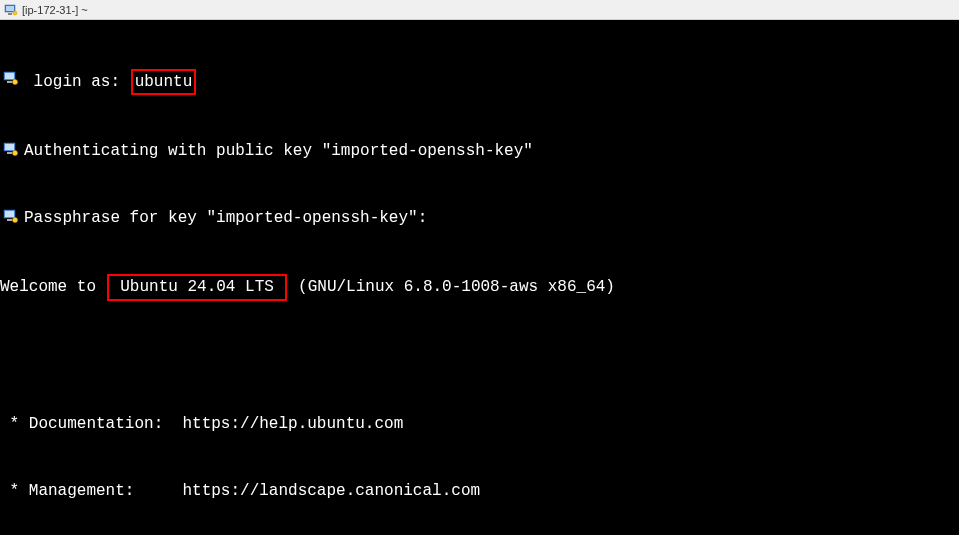 The width and height of the screenshot is (959, 535). Describe the element at coordinates (492, 151) in the screenshot. I see `auth-line: Authenticating with public key "imported…` at that location.